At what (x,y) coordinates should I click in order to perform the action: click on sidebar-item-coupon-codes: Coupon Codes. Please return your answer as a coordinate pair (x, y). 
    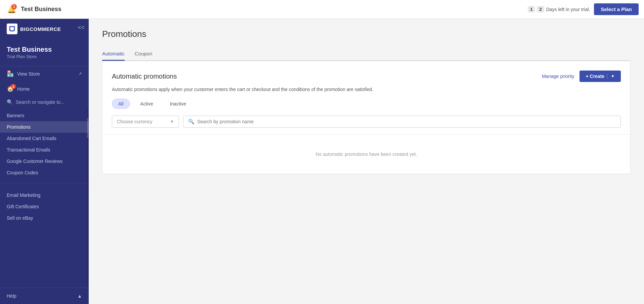
    Looking at the image, I should click on (44, 173).